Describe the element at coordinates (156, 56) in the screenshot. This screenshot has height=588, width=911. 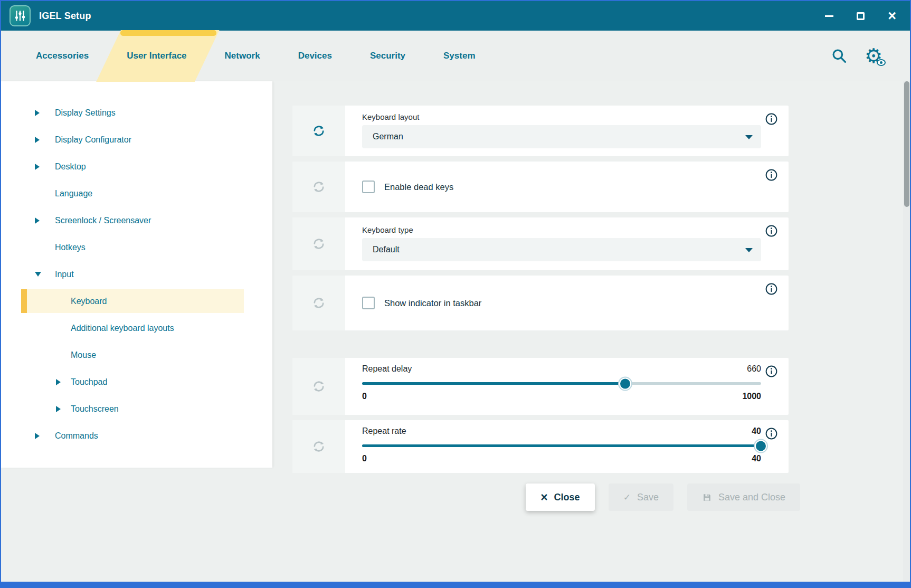
I see `tab-user-interface: User Interface` at that location.